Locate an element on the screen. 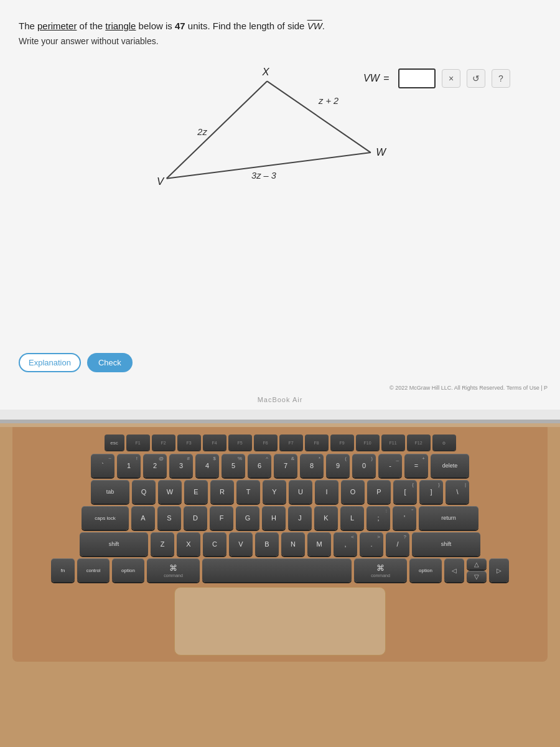 The image size is (560, 747). key-k: K is located at coordinates (326, 518).